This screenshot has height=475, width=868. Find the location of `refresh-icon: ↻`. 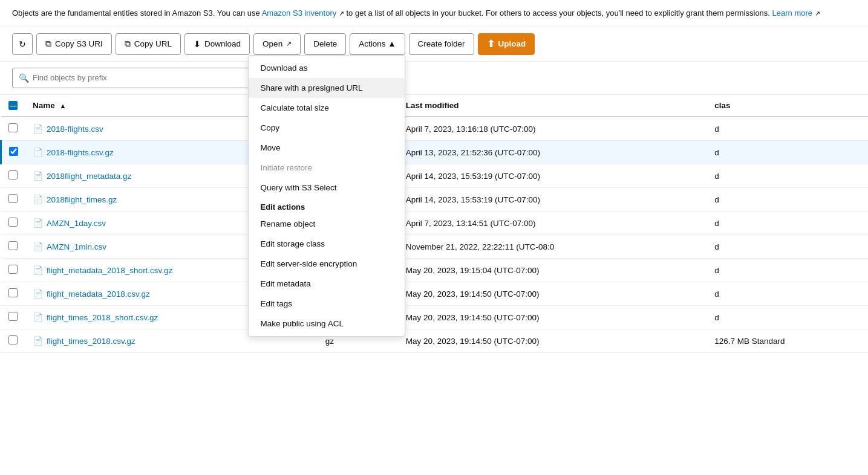

refresh-icon: ↻ is located at coordinates (22, 44).